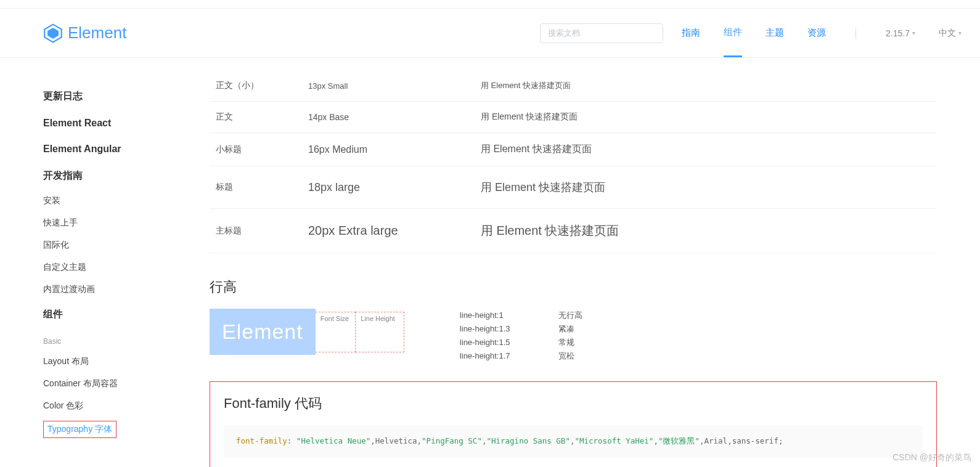  I want to click on nav-theme: 主题, so click(775, 33).